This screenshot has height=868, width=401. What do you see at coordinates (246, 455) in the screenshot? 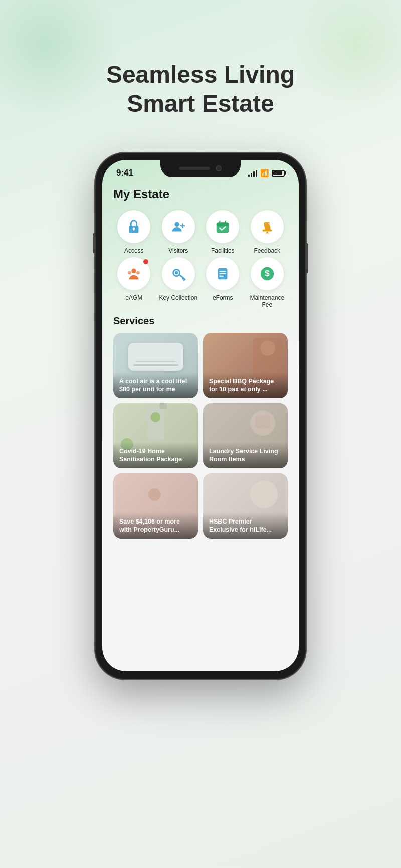
I see `card-laundry-text: Laundry Service Living Room Items` at bounding box center [246, 455].